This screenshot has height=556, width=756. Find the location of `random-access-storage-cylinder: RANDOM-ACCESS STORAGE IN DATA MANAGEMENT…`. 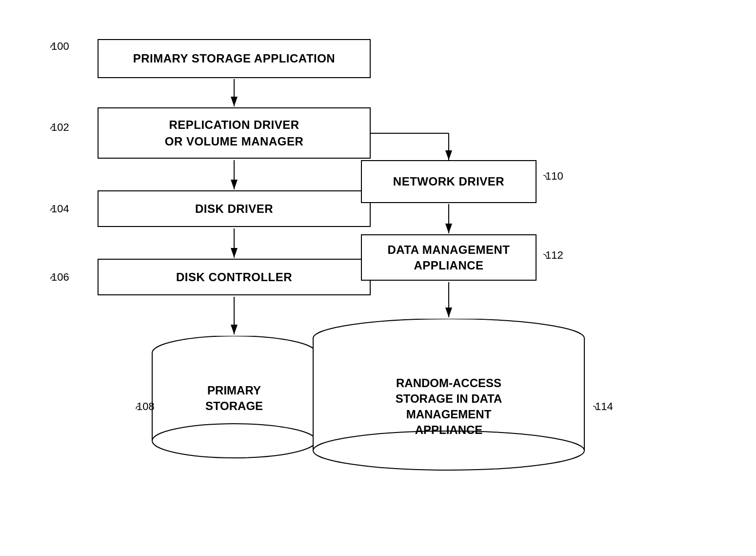

random-access-storage-cylinder: RANDOM-ACCESS STORAGE IN DATA MANAGEMENT… is located at coordinates (449, 404).